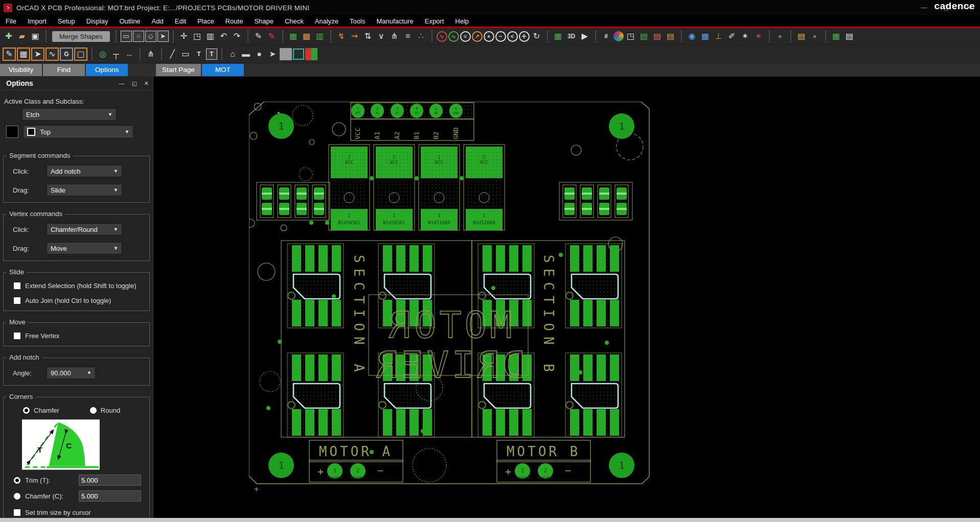 The image size is (980, 522). Describe the element at coordinates (130, 21) in the screenshot. I see `menu-outline: Outline` at that location.